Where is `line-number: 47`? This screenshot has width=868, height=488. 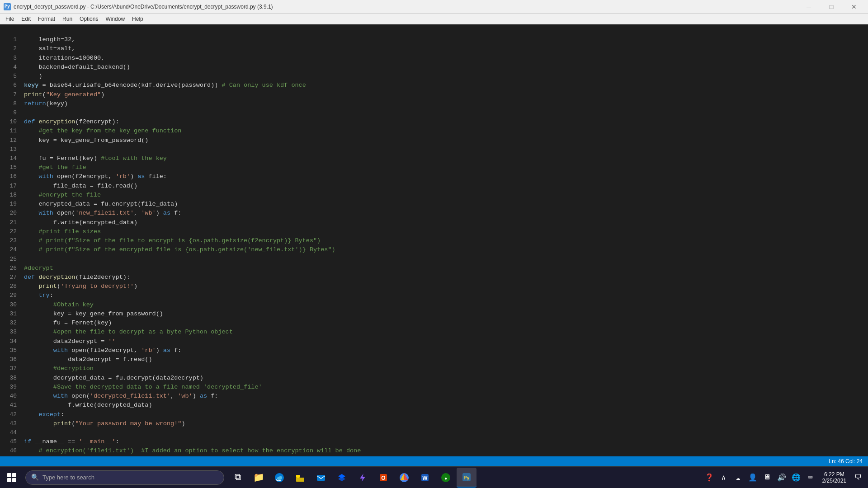 line-number: 47 is located at coordinates (14, 456).